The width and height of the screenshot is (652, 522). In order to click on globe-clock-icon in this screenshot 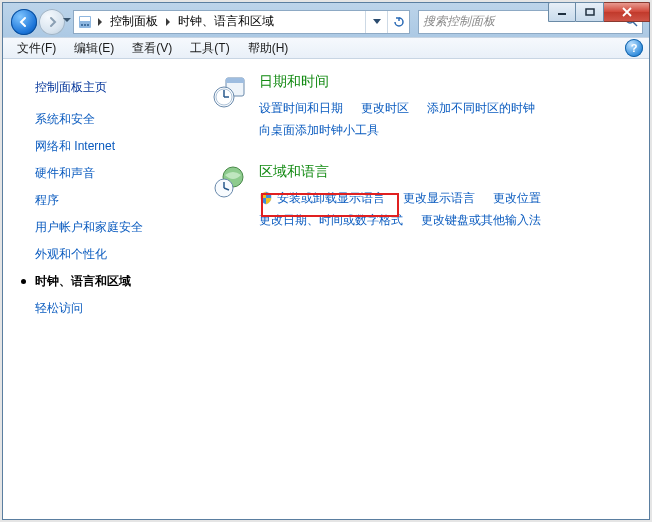, I will do `click(230, 197)`.